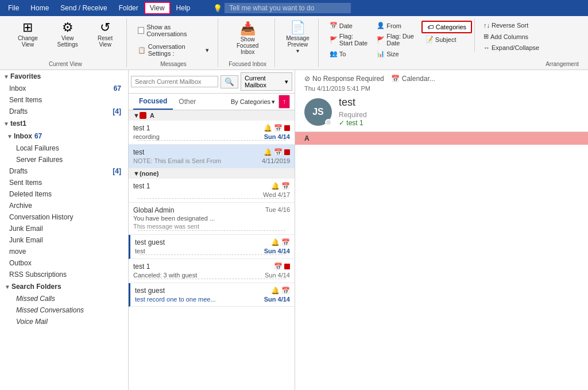 Image resolution: width=588 pixels, height=390 pixels. What do you see at coordinates (413, 79) in the screenshot?
I see `calendar-link: 📅 Calendar...` at bounding box center [413, 79].